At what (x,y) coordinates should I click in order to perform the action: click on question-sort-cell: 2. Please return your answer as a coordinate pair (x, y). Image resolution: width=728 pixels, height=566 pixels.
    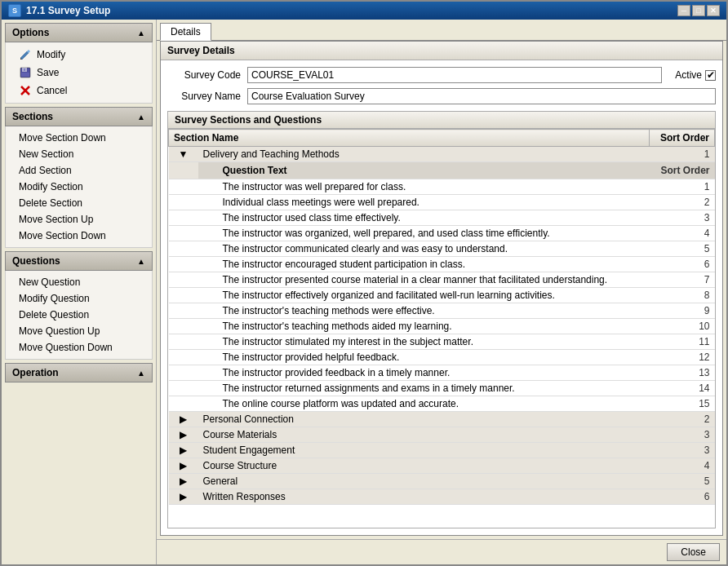
    Looking at the image, I should click on (682, 202).